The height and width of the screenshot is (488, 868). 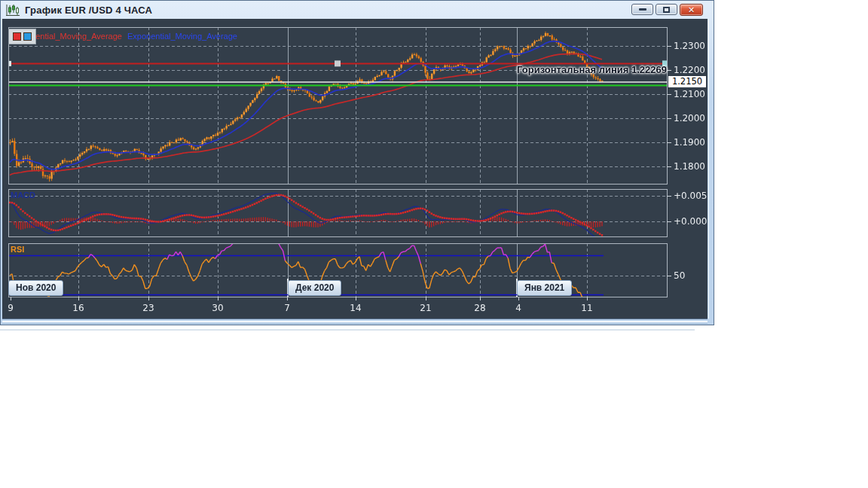 I want to click on date-axis-label: 16, so click(x=78, y=308).